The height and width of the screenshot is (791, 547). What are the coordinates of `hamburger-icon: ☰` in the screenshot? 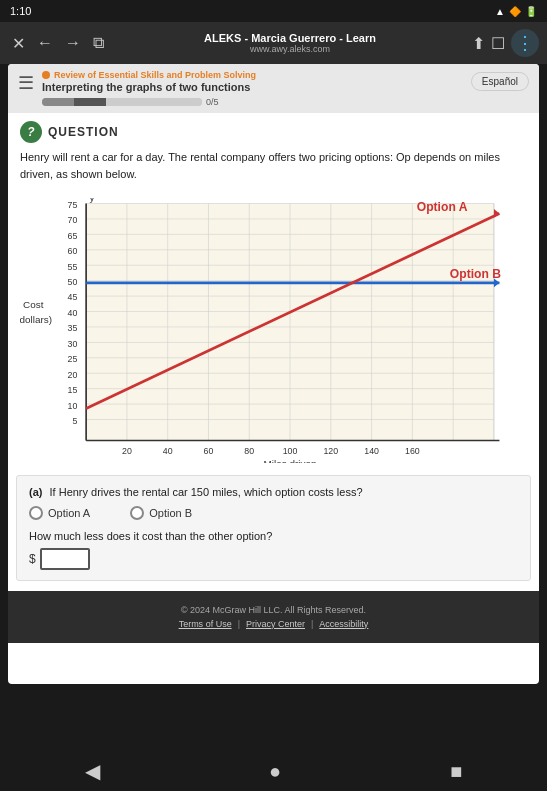 It's located at (26, 83).